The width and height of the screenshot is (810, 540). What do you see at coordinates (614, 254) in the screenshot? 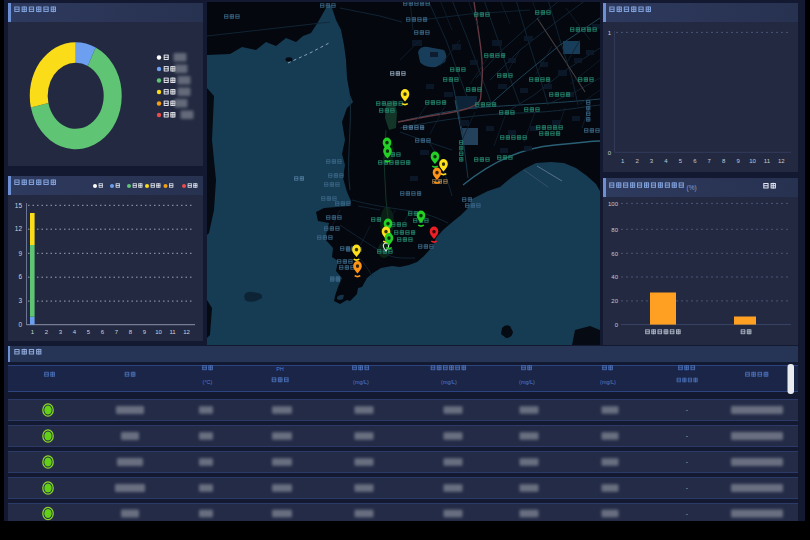
I see `svg-text: 60` at bounding box center [614, 254].